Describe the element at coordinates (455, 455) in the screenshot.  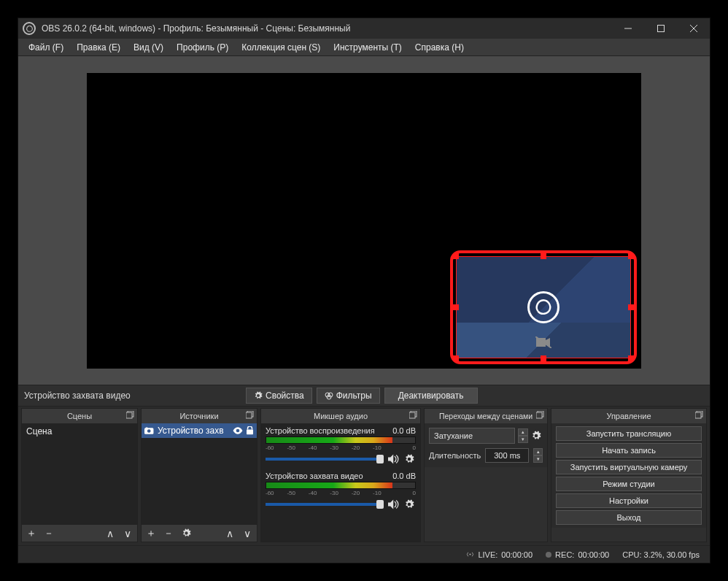
I see `duration-label: Длительность` at that location.